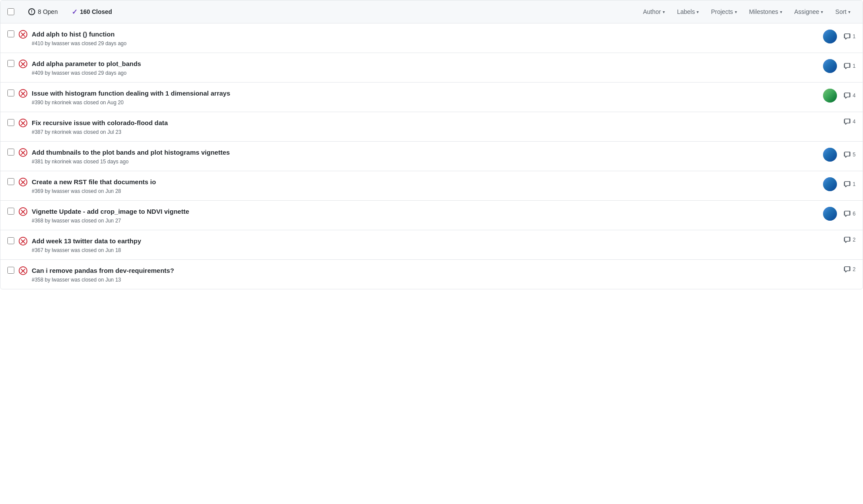 This screenshot has width=863, height=504. What do you see at coordinates (432, 216) in the screenshot?
I see `issue-item: Vignette Update - add crop_image to NDVI…` at bounding box center [432, 216].